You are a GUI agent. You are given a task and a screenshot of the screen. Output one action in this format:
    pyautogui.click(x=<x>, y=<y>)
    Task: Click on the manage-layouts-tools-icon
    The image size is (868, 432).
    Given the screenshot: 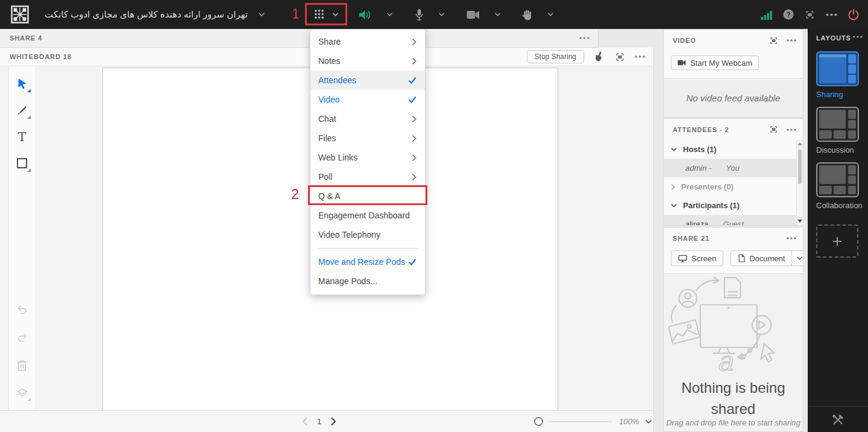 What is the action you would take?
    pyautogui.click(x=838, y=420)
    